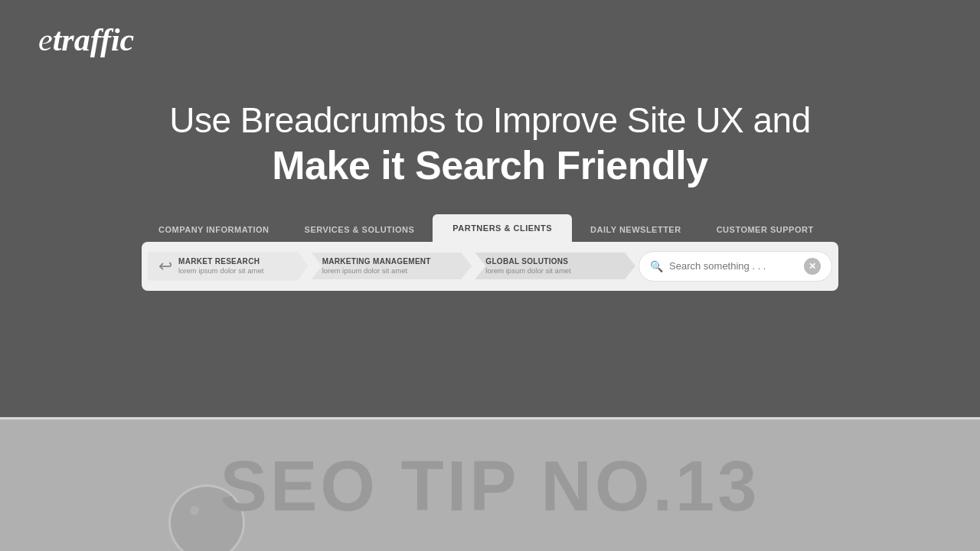 This screenshot has width=980, height=551. What do you see at coordinates (377, 271) in the screenshot?
I see `breadcrumb-subtitle-marketing-management: lorem ipsum dolor sit amet` at bounding box center [377, 271].